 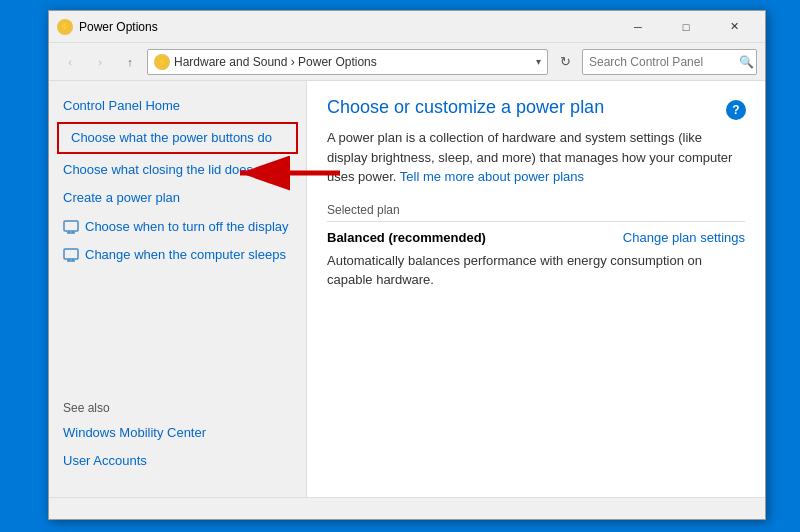 I want to click on status-bar, so click(x=407, y=508).